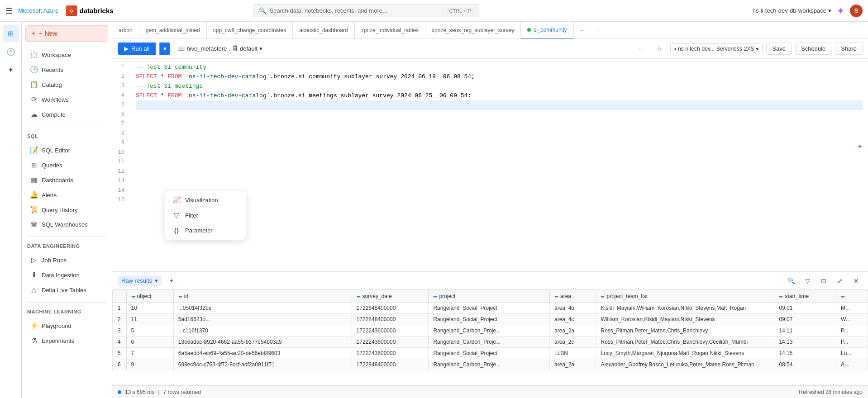 The height and width of the screenshot is (398, 868). Describe the element at coordinates (813, 49) in the screenshot. I see `schedule-button: Schedule` at that location.